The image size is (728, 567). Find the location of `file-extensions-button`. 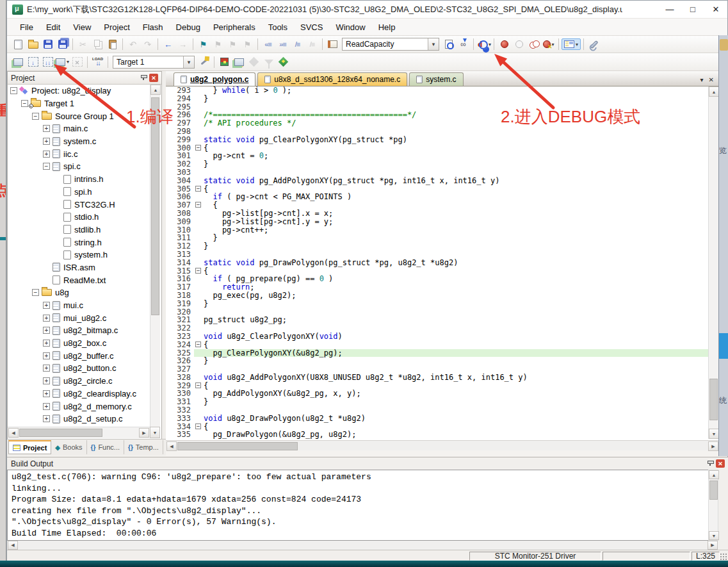

file-extensions-button is located at coordinates (239, 62).